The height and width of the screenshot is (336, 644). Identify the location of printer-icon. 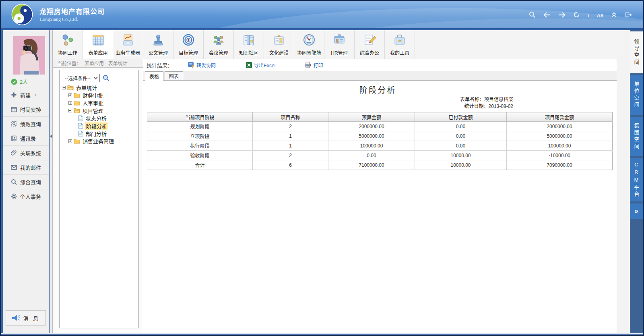
(308, 65).